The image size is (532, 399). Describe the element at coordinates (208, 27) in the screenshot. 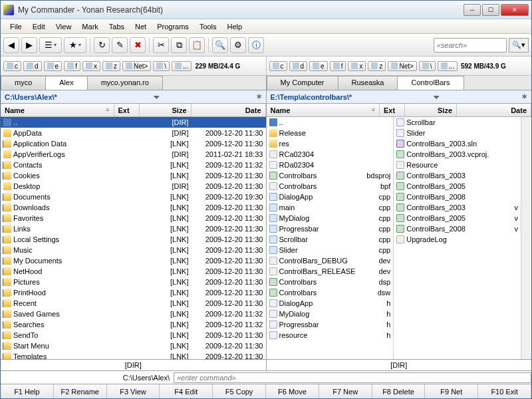

I see `menu-tools: Tools` at that location.